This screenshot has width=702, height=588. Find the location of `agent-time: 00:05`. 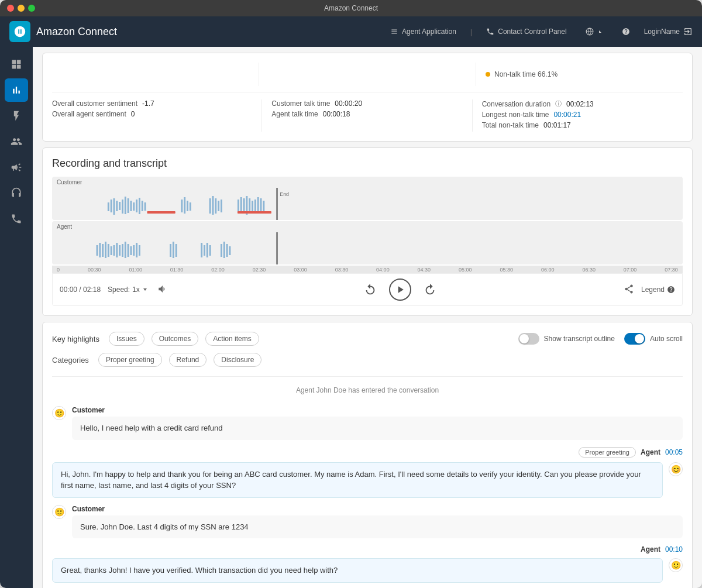

agent-time: 00:05 is located at coordinates (674, 452).